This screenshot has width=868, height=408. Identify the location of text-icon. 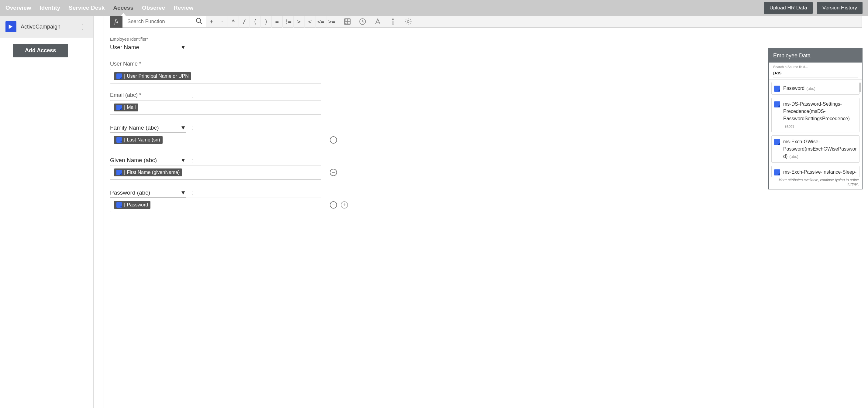
(378, 22).